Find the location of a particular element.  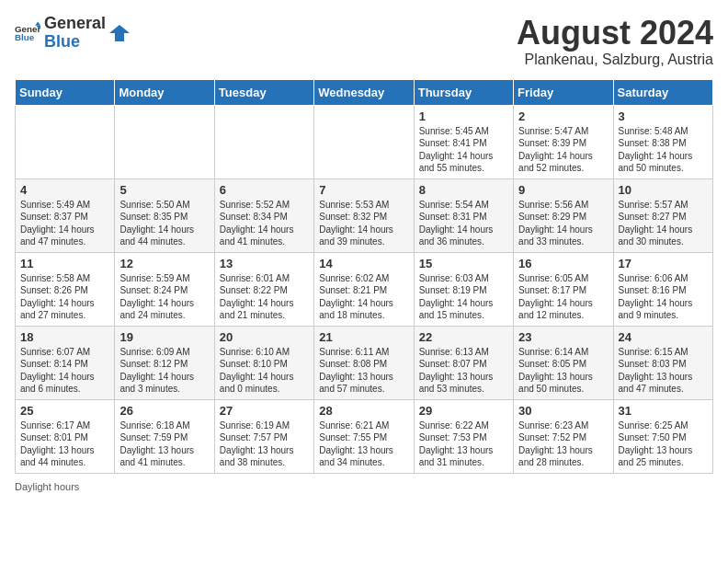

day-number: 11 is located at coordinates (64, 263).